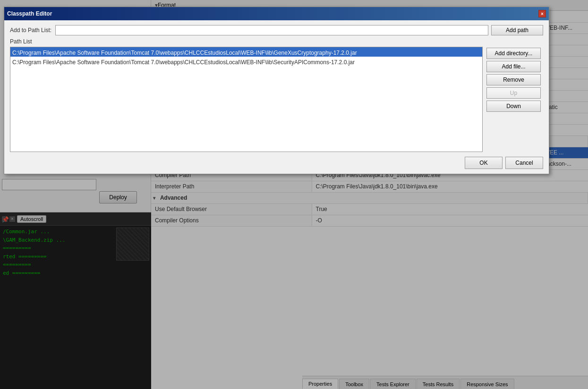 The image size is (588, 389). What do you see at coordinates (484, 163) in the screenshot?
I see `ok-button: OK` at bounding box center [484, 163].